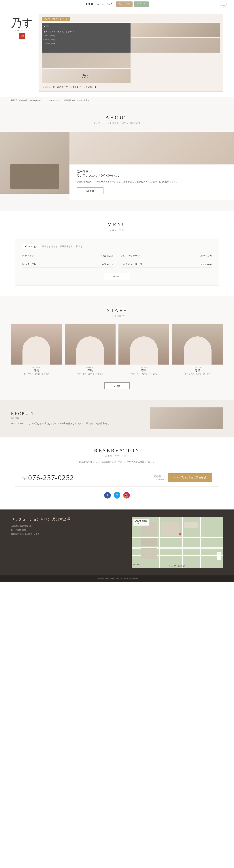 Image resolution: width=234 pixels, height=868 pixels. I want to click on info-bar: 石川県金沢市本町2-15 GoogleMap Tel: 076-257-0252…, so click(117, 100).